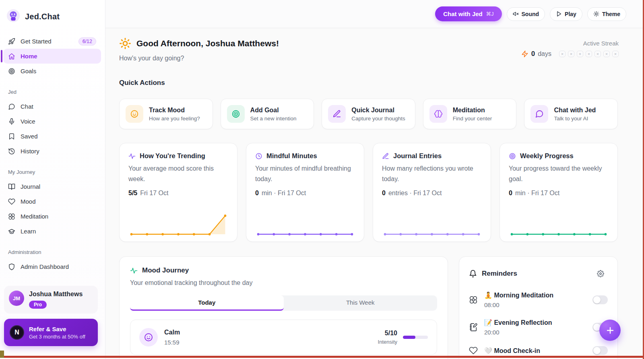 The image size is (644, 359). What do you see at coordinates (42, 17) in the screenshot?
I see `app-title: Jed.Chat` at bounding box center [42, 17].